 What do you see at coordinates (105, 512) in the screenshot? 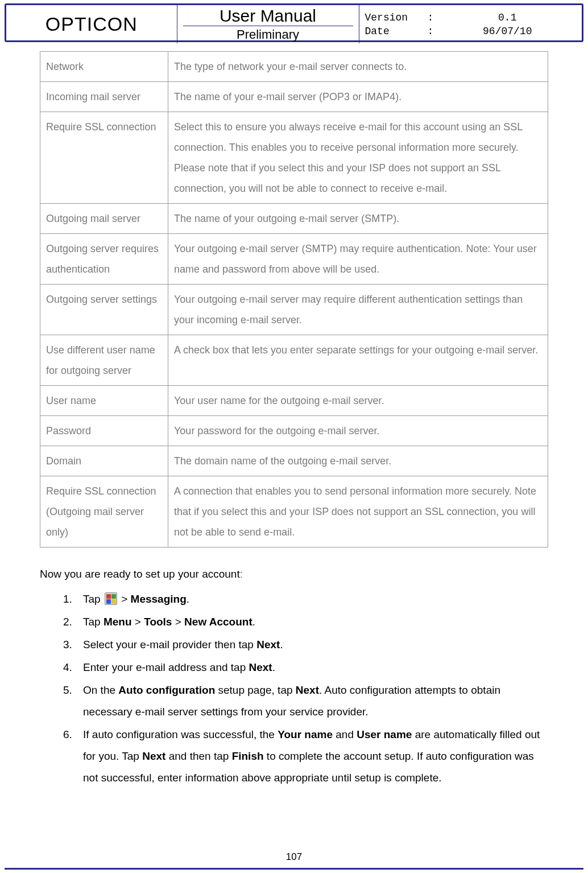
I see `term-cell: Require SSL connection (Outgoing mail se…` at bounding box center [105, 512].